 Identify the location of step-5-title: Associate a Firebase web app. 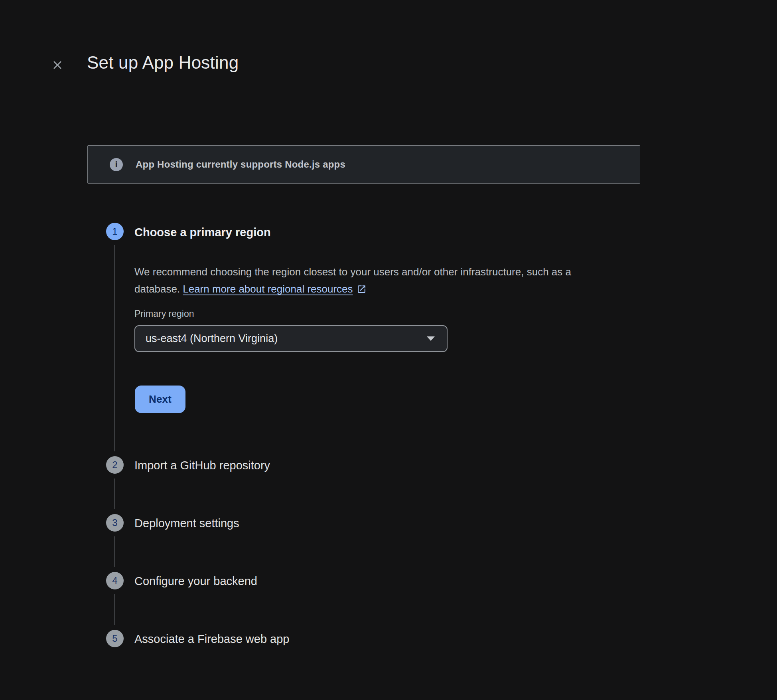
(212, 639).